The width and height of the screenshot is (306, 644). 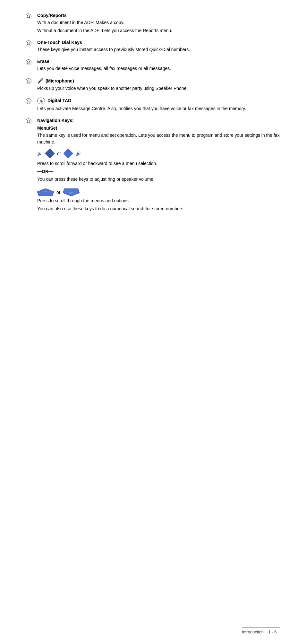 I want to click on section-number-17: 17, so click(x=31, y=121).